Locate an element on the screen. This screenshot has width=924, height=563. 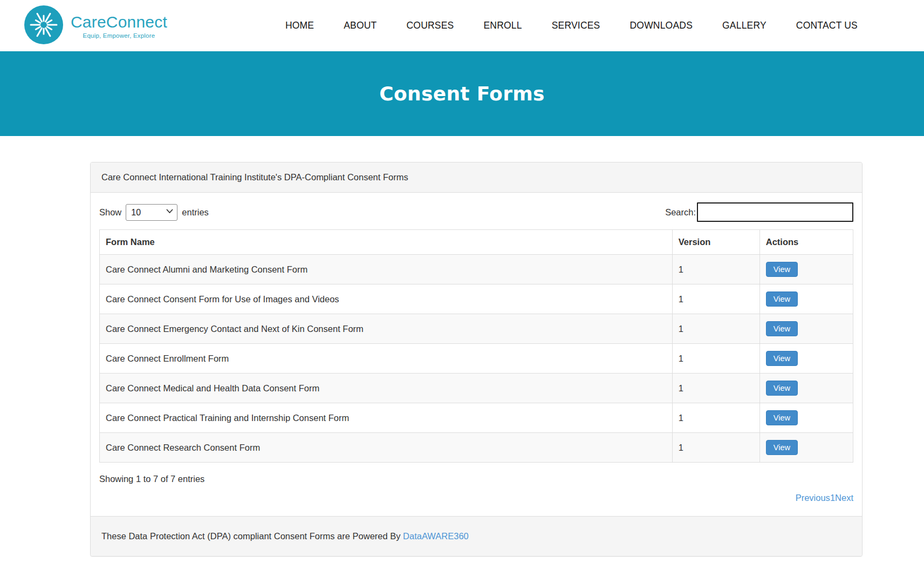
table-row: Care Connect Alumni and Marketing Consen… is located at coordinates (477, 270).